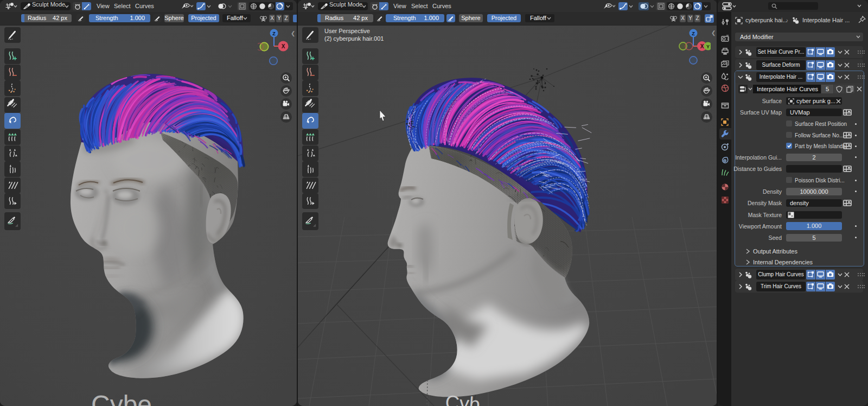  Describe the element at coordinates (462, 398) in the screenshot. I see `svg-text: Cyb` at that location.